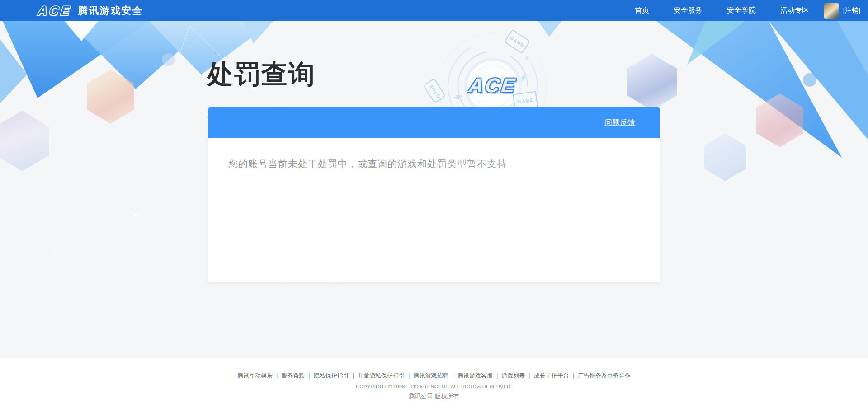  What do you see at coordinates (842, 11) in the screenshot?
I see `nav-user-area: [注销]` at bounding box center [842, 11].